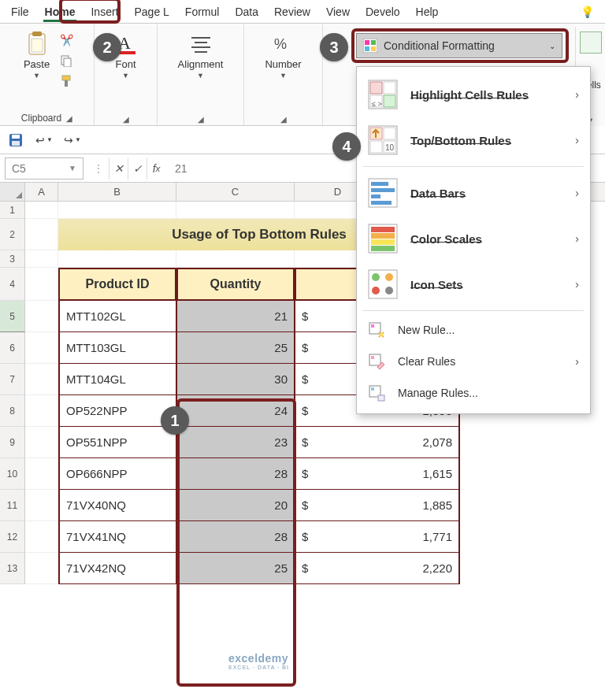 Image resolution: width=605 pixels, height=700 pixels. I want to click on cell-price: $1,771, so click(377, 537).